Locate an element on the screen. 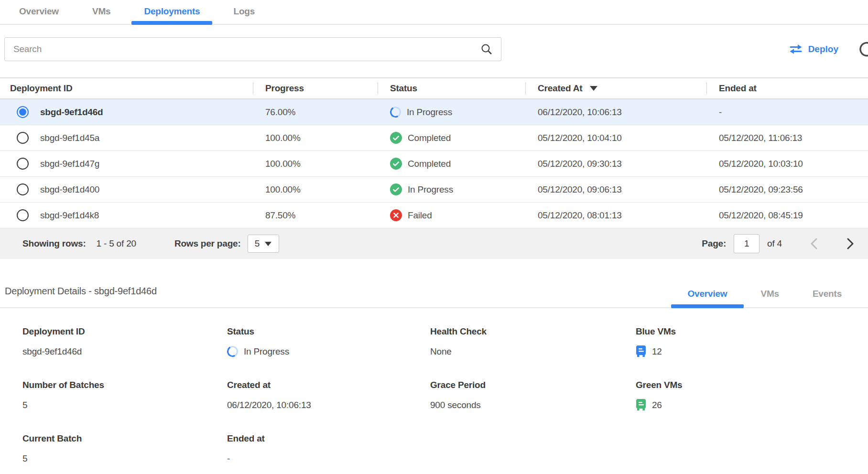 Image resolution: width=868 pixels, height=474 pixels. previous-page-button is located at coordinates (814, 244).